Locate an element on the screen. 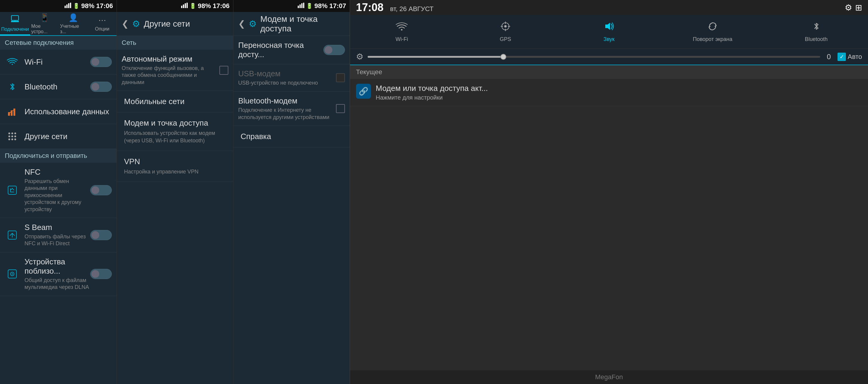  tethering-subtitle: Использовать устройство как модем (через… is located at coordinates (175, 137).